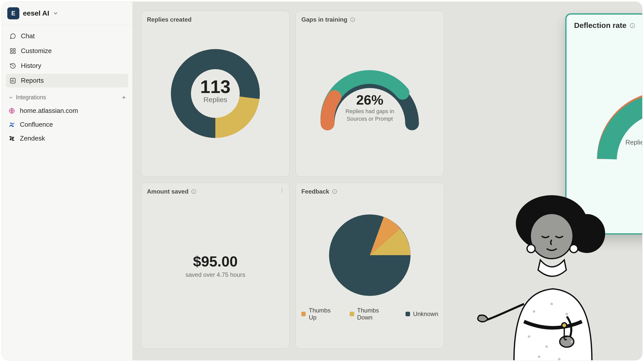 The width and height of the screenshot is (644, 362). I want to click on grid-icon, so click(13, 51).